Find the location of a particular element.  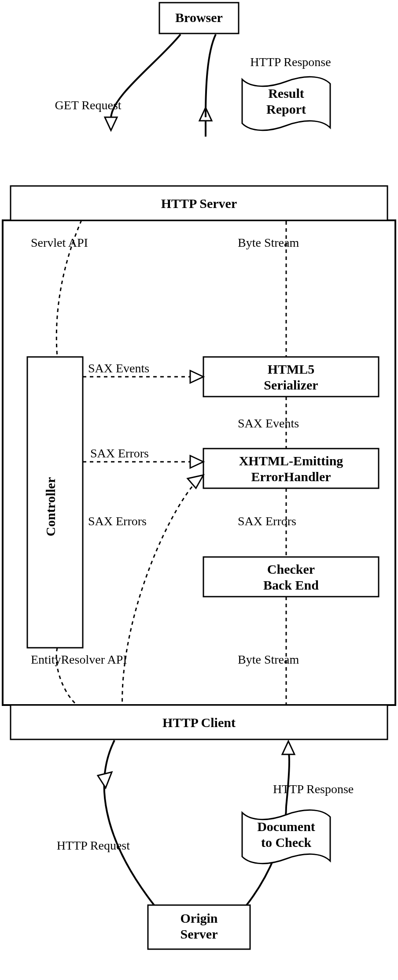

label-sax-events-left: SAX Events is located at coordinates (119, 368).